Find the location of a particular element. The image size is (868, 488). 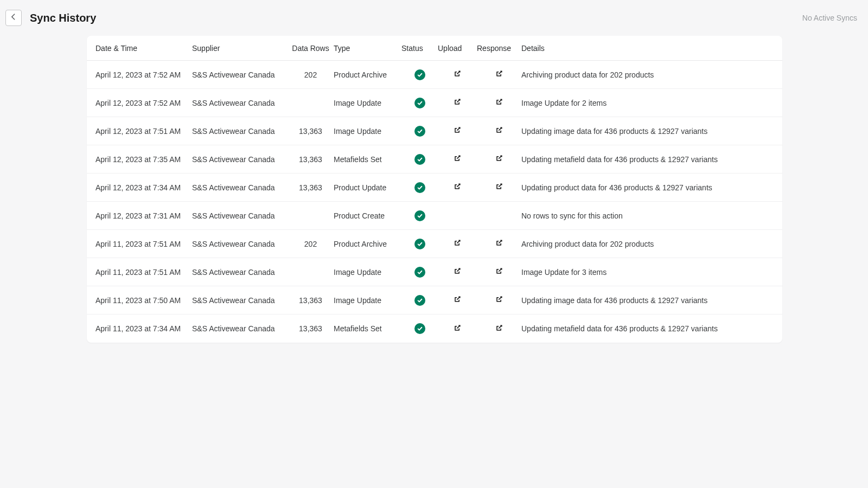

col-header-type: Type is located at coordinates (368, 48).